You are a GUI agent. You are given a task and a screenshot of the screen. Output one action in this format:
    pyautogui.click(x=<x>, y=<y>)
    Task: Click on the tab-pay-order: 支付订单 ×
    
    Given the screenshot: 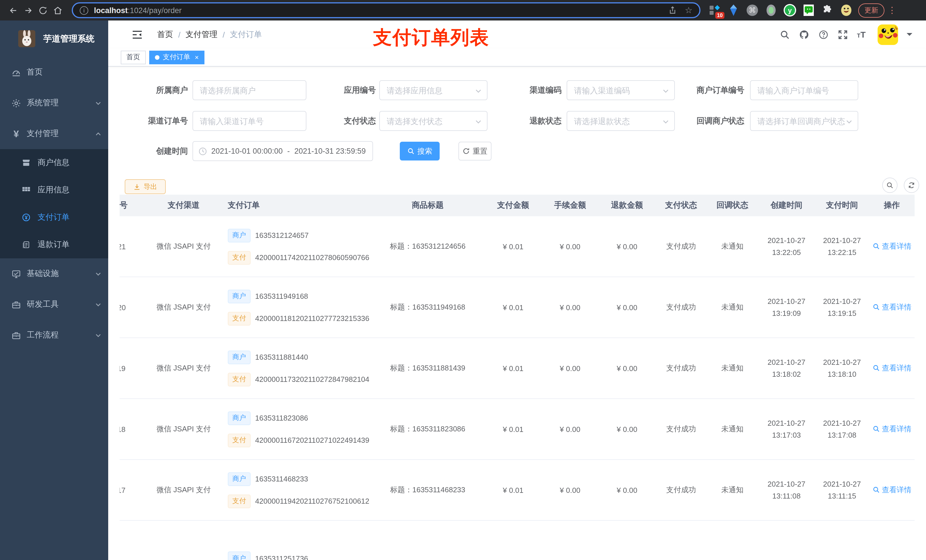 What is the action you would take?
    pyautogui.click(x=177, y=57)
    